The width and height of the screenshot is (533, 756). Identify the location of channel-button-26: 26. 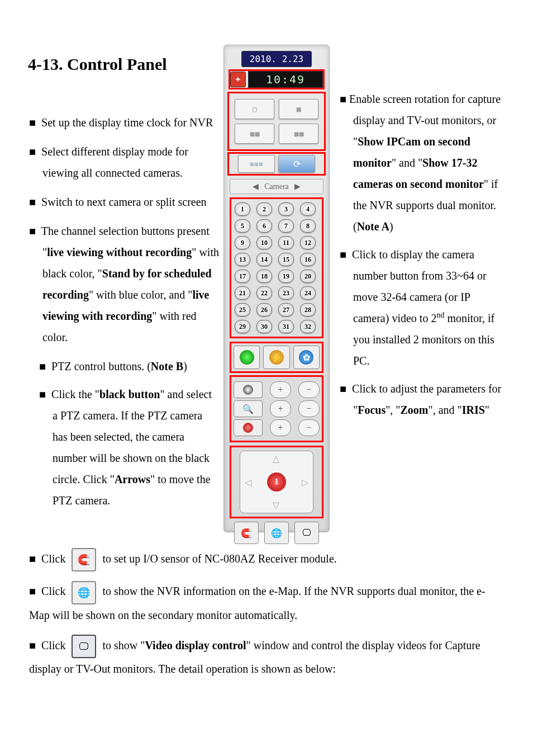
(264, 310).